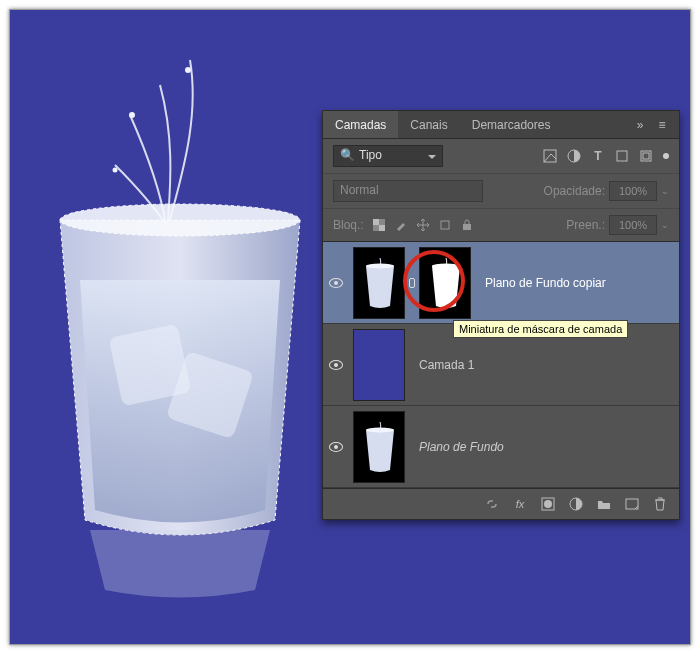  Describe the element at coordinates (492, 504) in the screenshot. I see `link-layers-icon` at that location.